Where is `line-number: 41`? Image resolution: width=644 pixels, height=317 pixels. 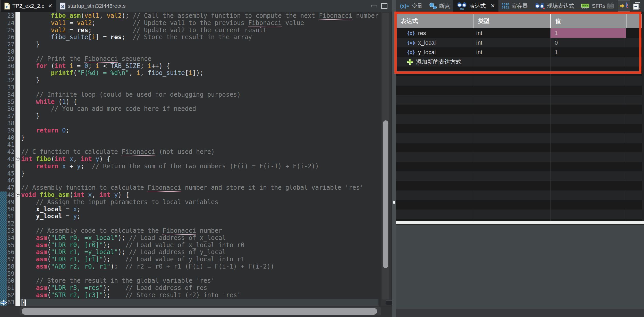 line-number: 41 is located at coordinates (11, 145).